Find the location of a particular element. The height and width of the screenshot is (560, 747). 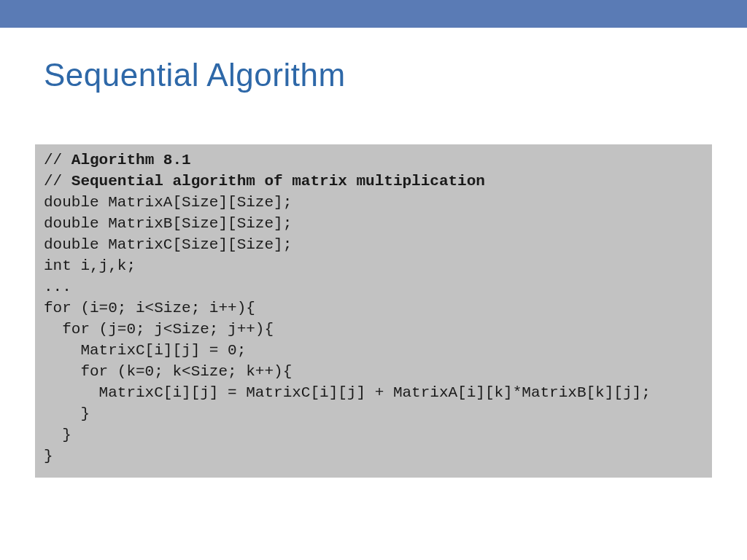

code-line: MatrixC[i][j] = 0; is located at coordinates (144, 350).